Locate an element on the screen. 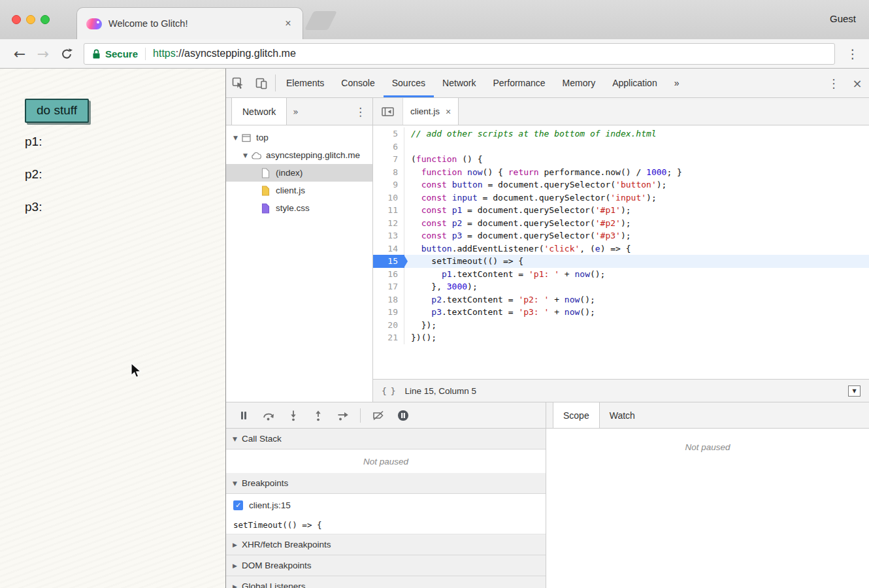 The width and height of the screenshot is (869, 588). zoom-window-button is located at coordinates (45, 20).